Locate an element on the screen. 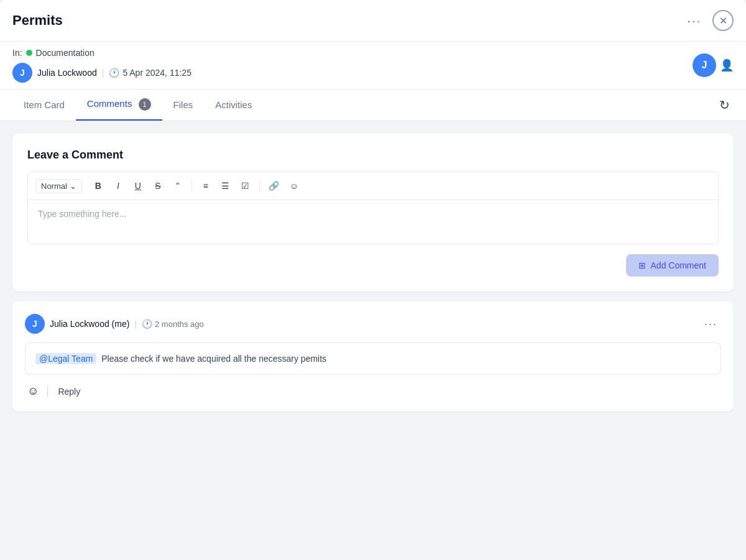 This screenshot has width=746, height=560. emoji-button: ☺ is located at coordinates (294, 186).